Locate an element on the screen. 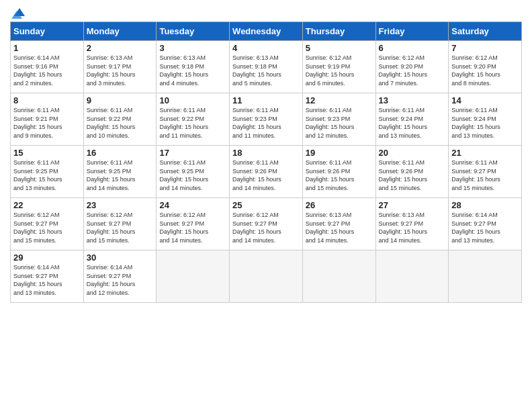  calendar-week-0: 1 Sunrise: 6:14 AM Sunset: 9:16 PM Dayli… is located at coordinates (266, 67).